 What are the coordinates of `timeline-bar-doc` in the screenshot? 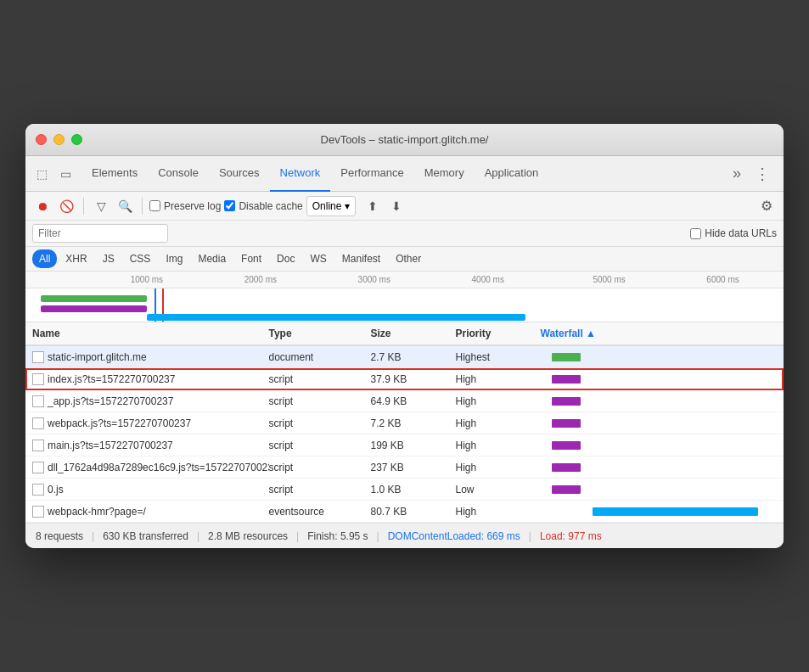 It's located at (93, 299).